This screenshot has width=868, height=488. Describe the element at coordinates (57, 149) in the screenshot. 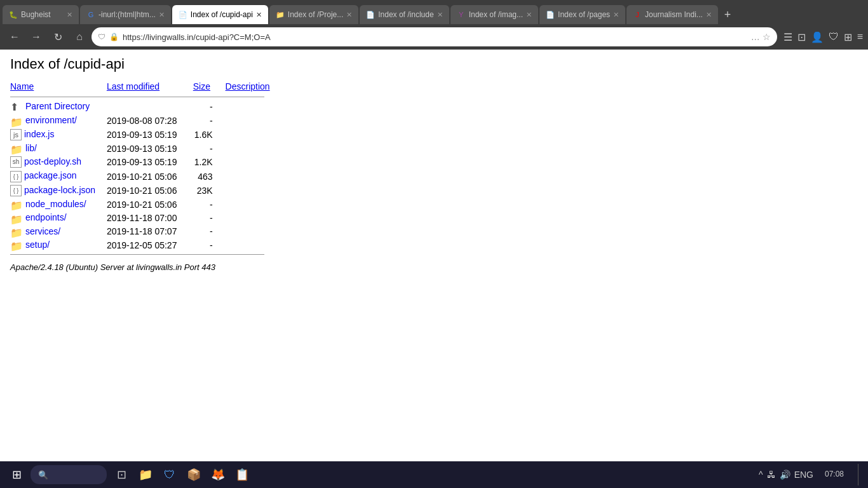

I see `entry-name-cell: 📁lib/` at that location.